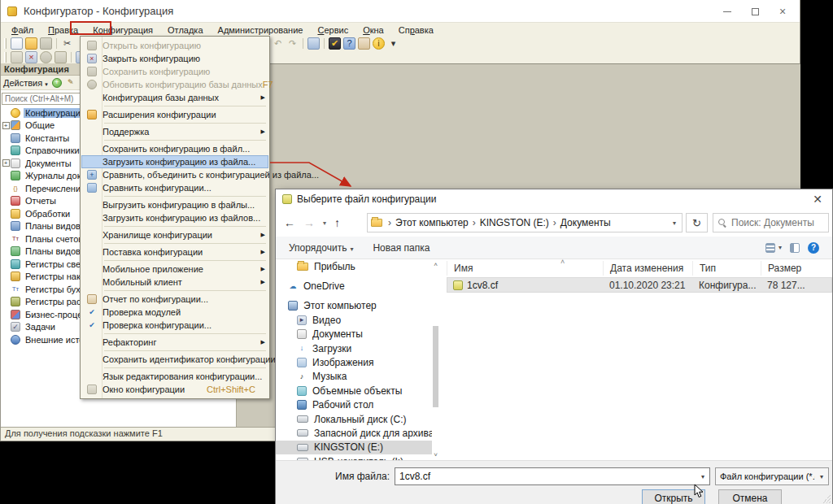 The image size is (833, 504). What do you see at coordinates (46, 44) in the screenshot?
I see `save-file-icon` at bounding box center [46, 44].